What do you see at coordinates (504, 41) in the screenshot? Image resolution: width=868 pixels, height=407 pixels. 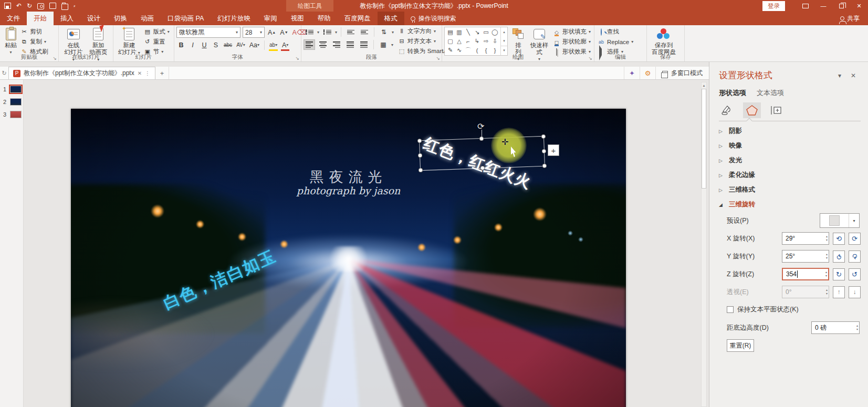 I see `shapes-scroll-down: ▾` at bounding box center [504, 41].